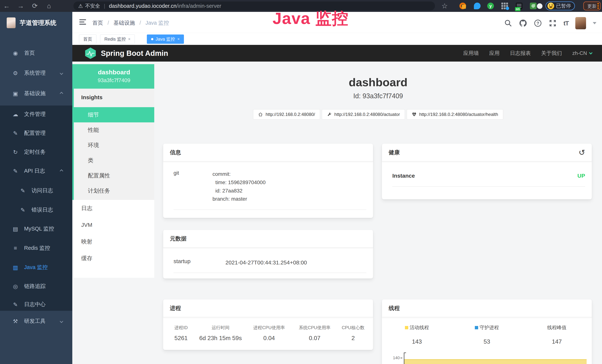 Image resolution: width=602 pixels, height=364 pixels. Describe the element at coordinates (114, 130) in the screenshot. I see `sba-item-metrics: 性能` at that location.